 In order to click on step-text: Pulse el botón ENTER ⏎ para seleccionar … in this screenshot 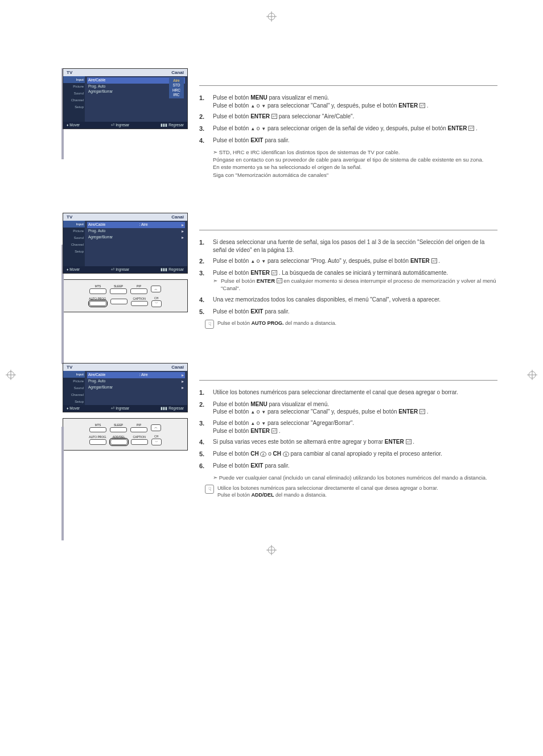, I will do `click(355, 117)`.